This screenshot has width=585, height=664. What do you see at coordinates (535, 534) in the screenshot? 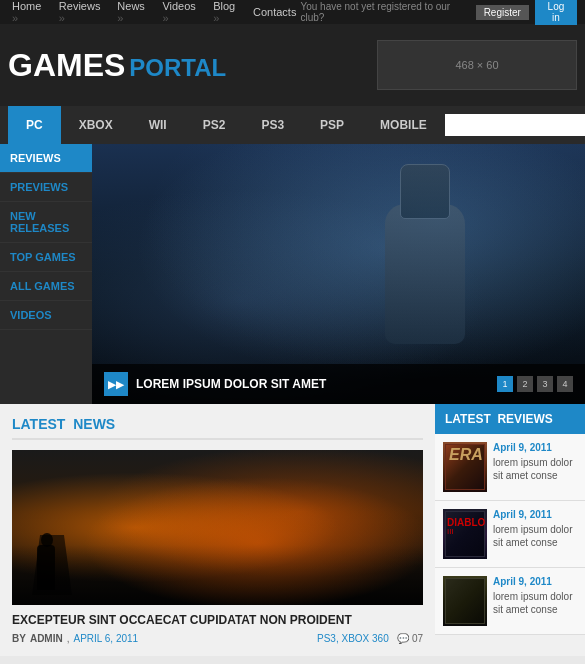
I see `review-info-2: April 9, 2011 lorem ipsum dolor sit amet…` at bounding box center [535, 534].